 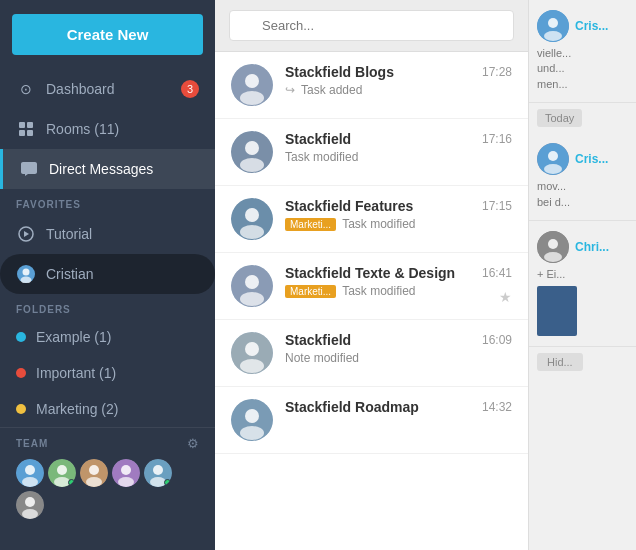 I want to click on sidebar-item-label: Example (1), so click(x=74, y=337).